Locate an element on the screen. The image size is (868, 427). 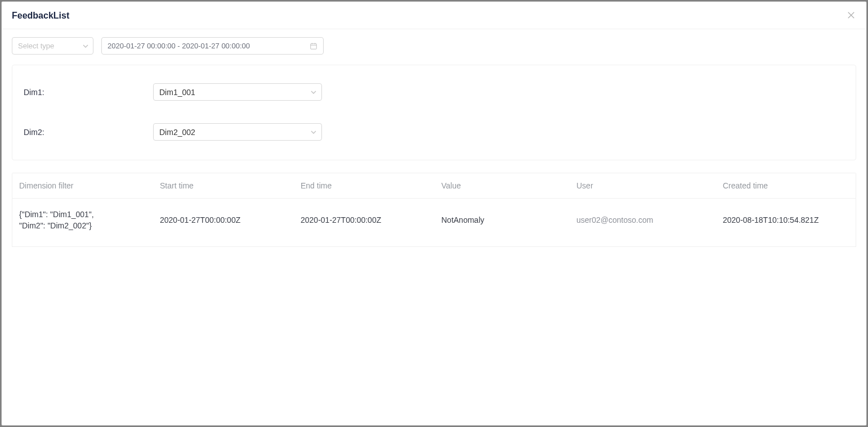
cell-start-time: 2020-01-27T00:00:00Z is located at coordinates (223, 223).